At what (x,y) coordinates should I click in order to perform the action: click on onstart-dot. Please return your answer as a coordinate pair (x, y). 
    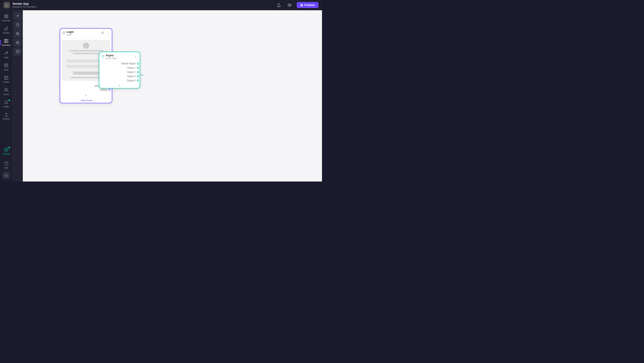
    Looking at the image, I should click on (110, 90).